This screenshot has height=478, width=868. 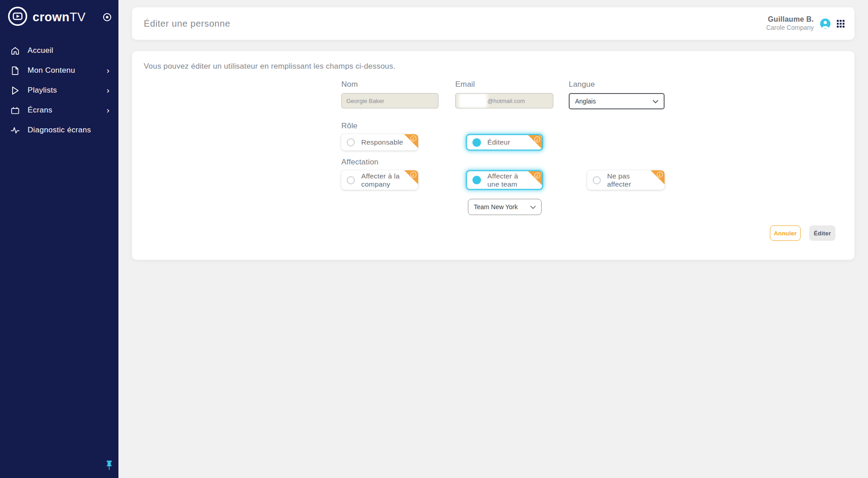 What do you see at coordinates (390, 84) in the screenshot?
I see `nom-label: Nom` at bounding box center [390, 84].